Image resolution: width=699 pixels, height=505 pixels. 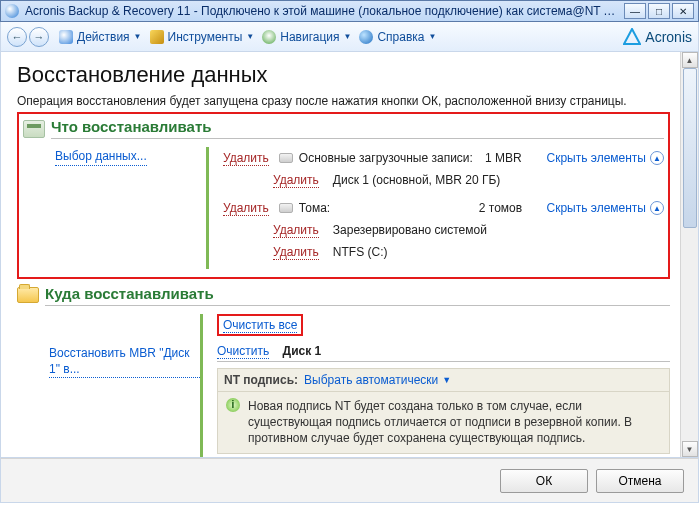 I want to click on nav-back-button: ←, so click(x=17, y=37).